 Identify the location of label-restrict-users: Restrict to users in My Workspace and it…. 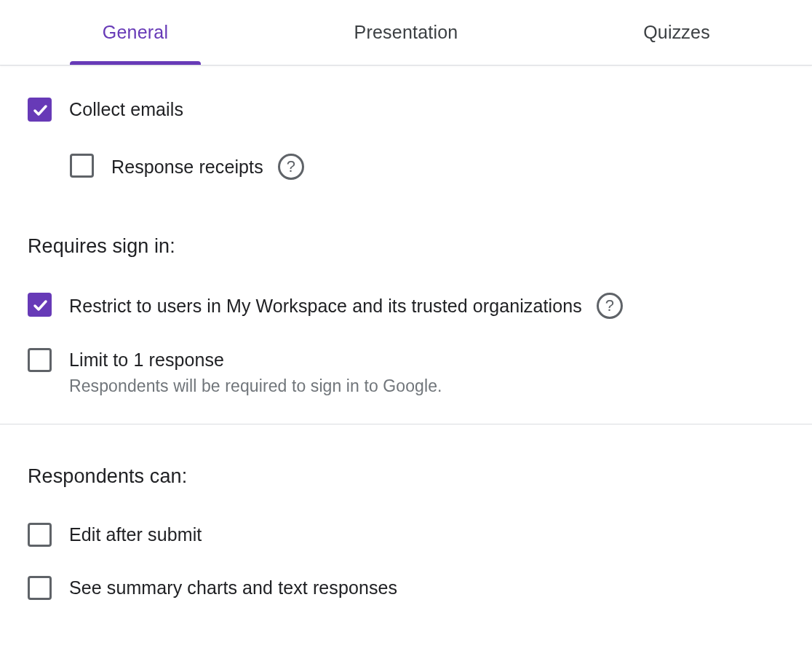
(326, 306).